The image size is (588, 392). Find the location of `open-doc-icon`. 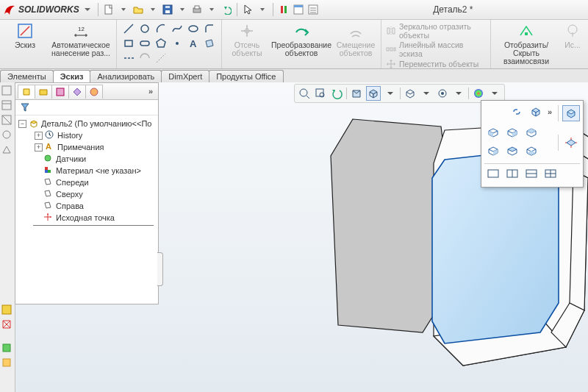

open-doc-icon is located at coordinates (138, 10).